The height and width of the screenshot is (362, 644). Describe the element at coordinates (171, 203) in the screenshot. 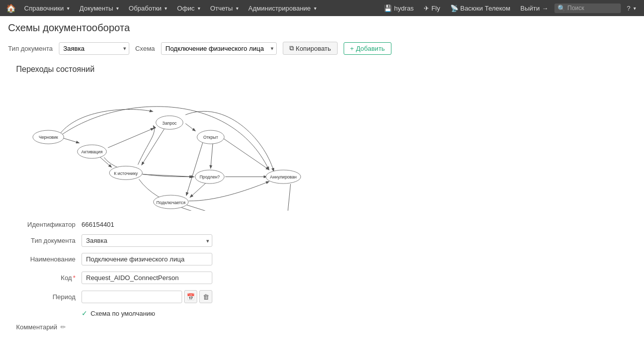

I see `svg-text: Подключается` at that location.